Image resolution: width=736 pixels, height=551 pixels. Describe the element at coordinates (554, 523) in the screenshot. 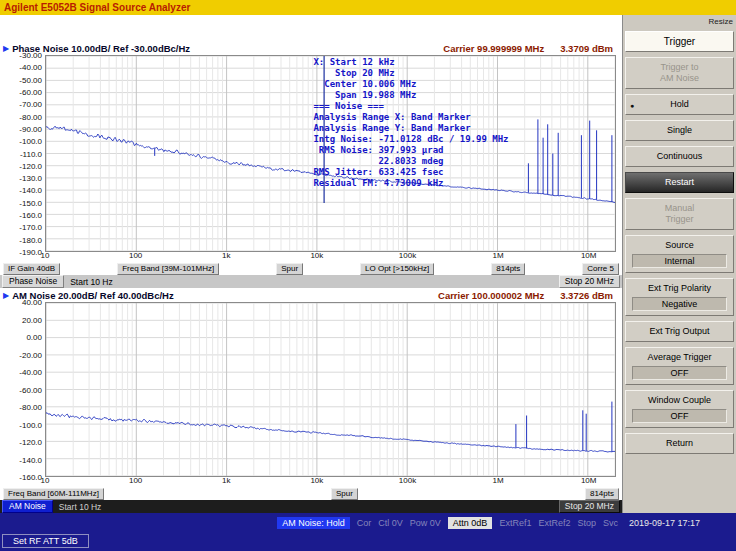

I see `status-extref2: ExtRef2` at that location.